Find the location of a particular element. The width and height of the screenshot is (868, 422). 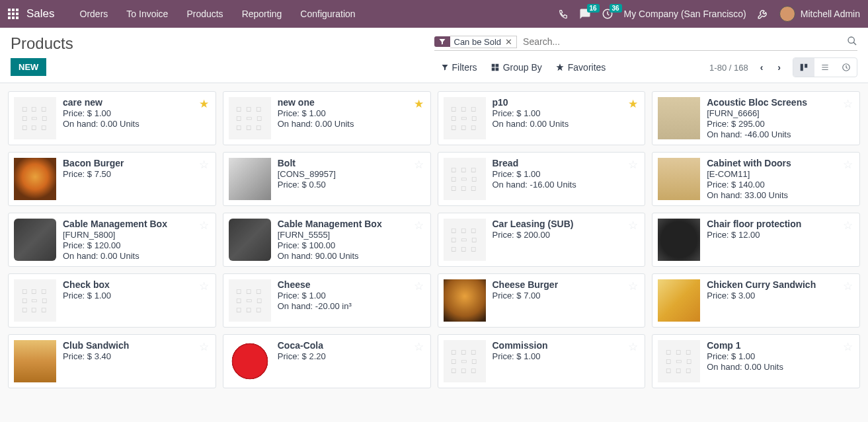

product-onhand: On hand: 0.00 Units is located at coordinates (352, 124).